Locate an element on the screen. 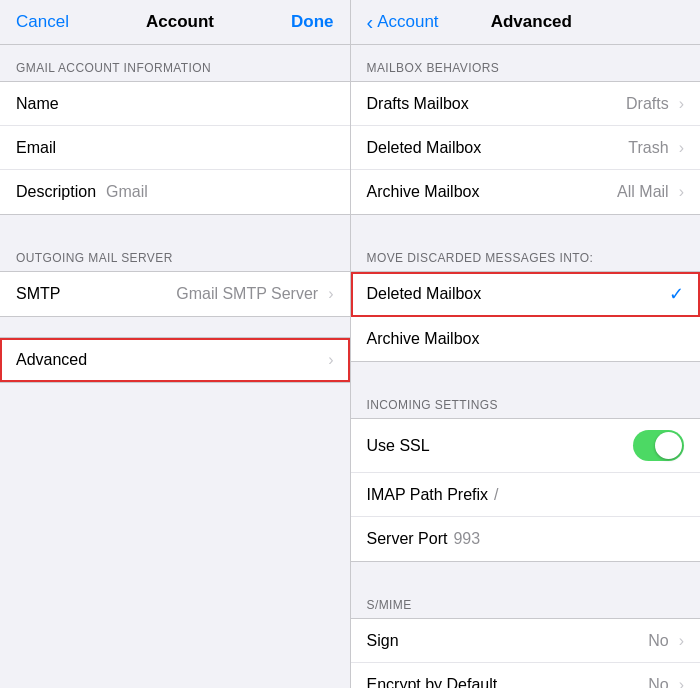 This screenshot has width=700, height=688. imap-path-value: / is located at coordinates (589, 495).